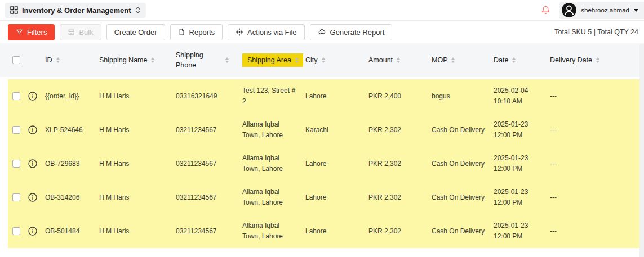 The width and height of the screenshot is (644, 257). I want to click on table-header: ID Shipping Name Shipping Phone Shipping…, so click(322, 60).